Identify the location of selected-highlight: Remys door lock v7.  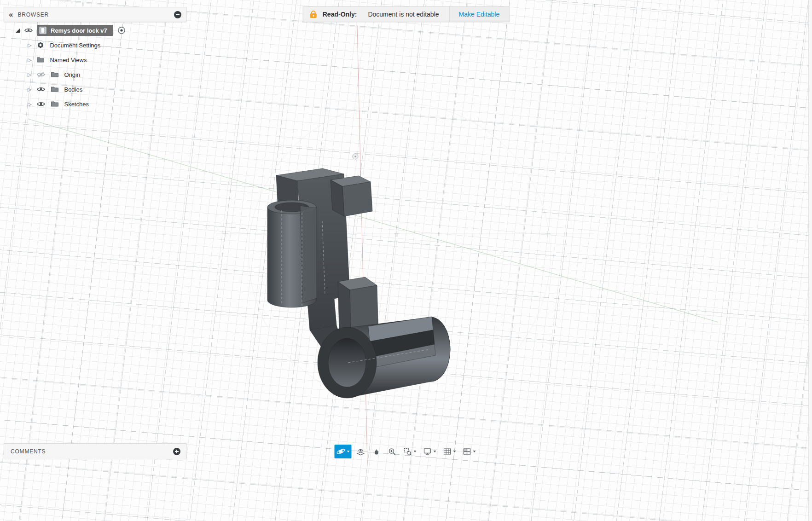
(75, 30).